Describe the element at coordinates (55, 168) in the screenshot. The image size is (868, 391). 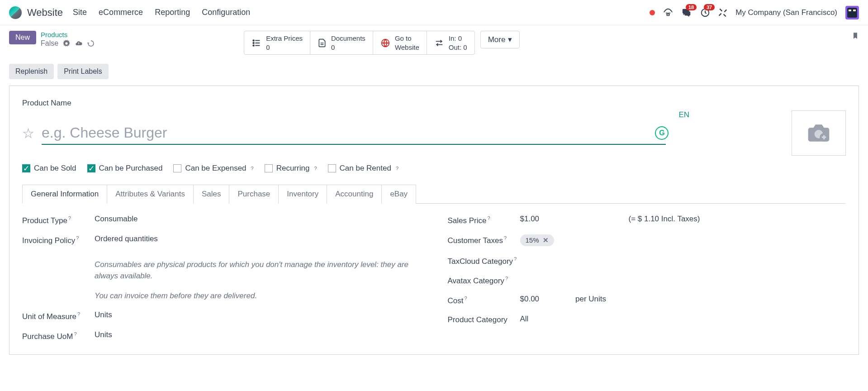
I see `check-label: Can be Sold` at that location.